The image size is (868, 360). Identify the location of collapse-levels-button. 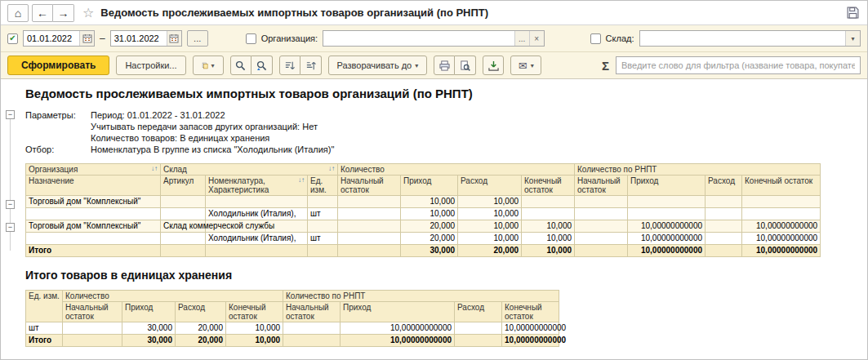
(290, 65).